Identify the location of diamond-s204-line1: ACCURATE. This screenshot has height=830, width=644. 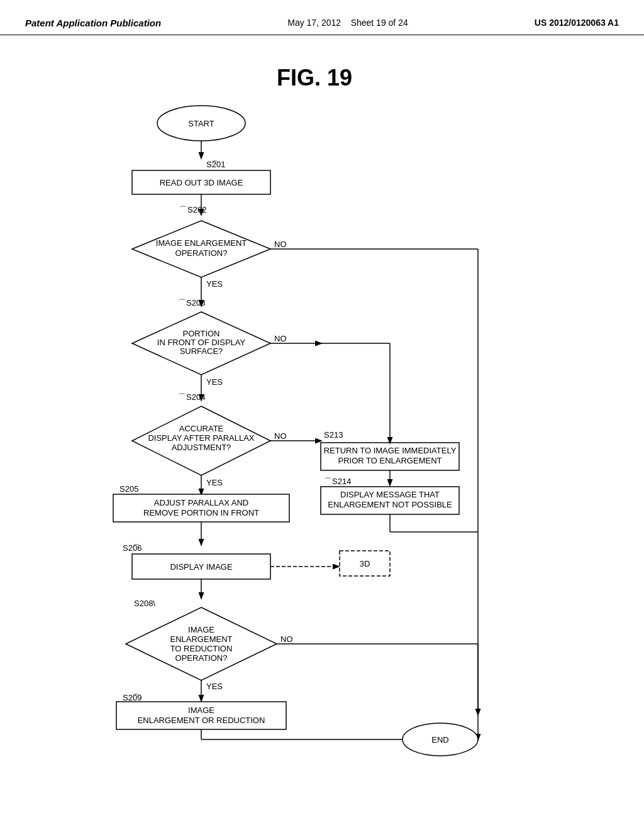
(201, 429).